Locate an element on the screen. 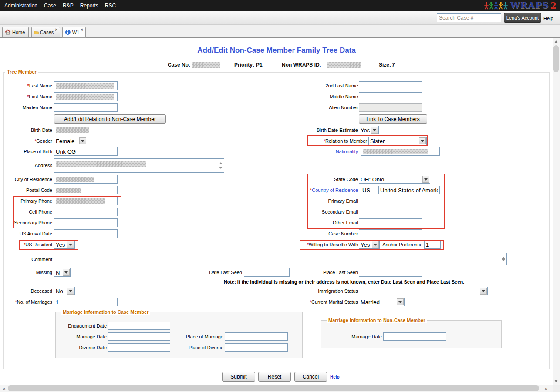 This screenshot has width=560, height=392. scroll-down-icon is located at coordinates (556, 381).